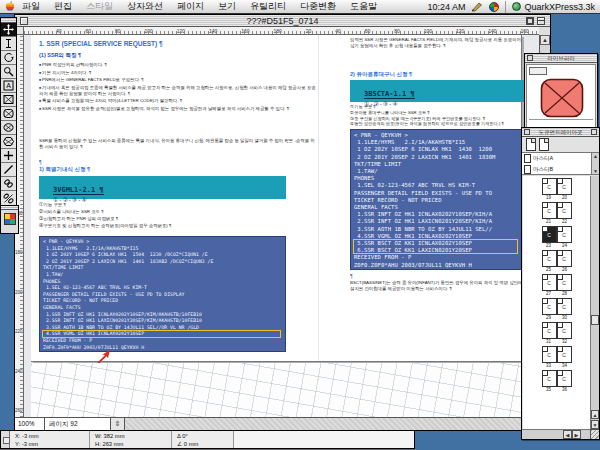  I want to click on color-ball-icon, so click(494, 7).